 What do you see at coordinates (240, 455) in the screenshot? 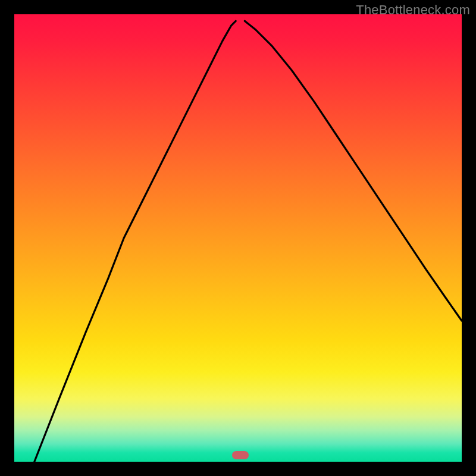
I see `optimal-marker` at bounding box center [240, 455].